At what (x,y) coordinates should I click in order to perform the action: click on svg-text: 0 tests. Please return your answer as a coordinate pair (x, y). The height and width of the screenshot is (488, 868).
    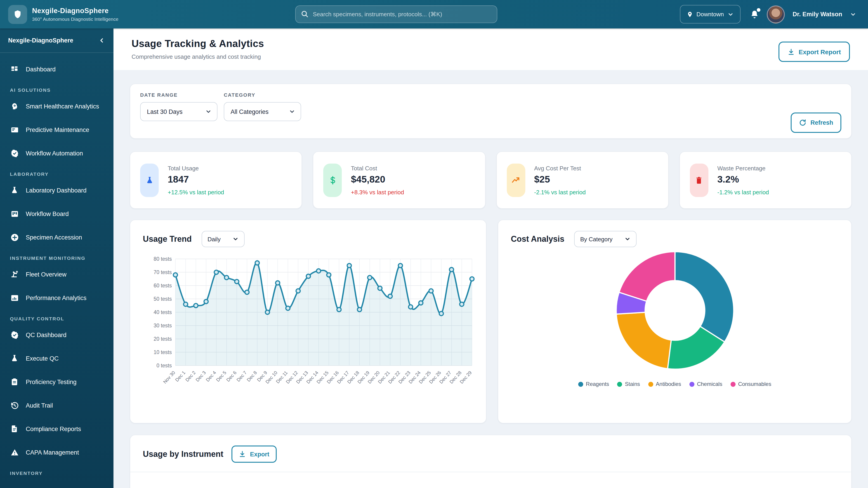
    Looking at the image, I should click on (164, 366).